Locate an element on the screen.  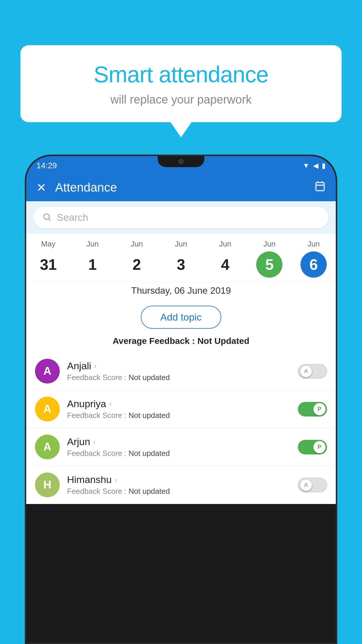
student-info: Anupriya ›Feedback Score : Not updated is located at coordinates (179, 409).